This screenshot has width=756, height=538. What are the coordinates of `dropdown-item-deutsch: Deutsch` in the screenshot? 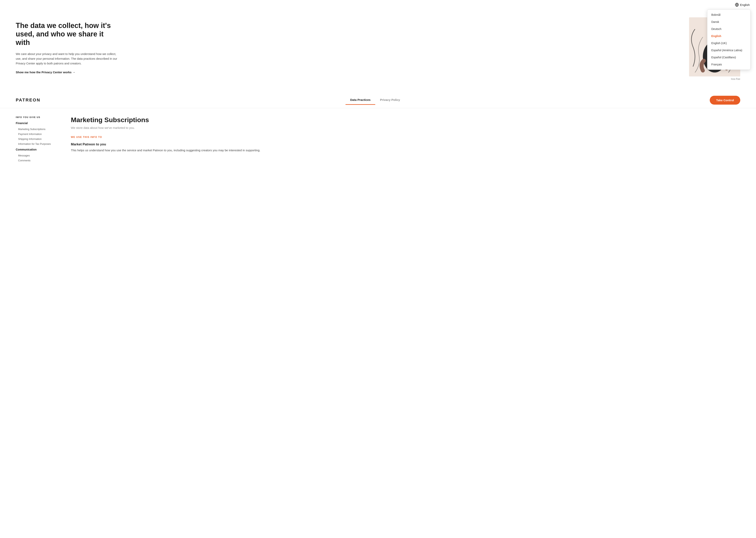 It's located at (729, 29).